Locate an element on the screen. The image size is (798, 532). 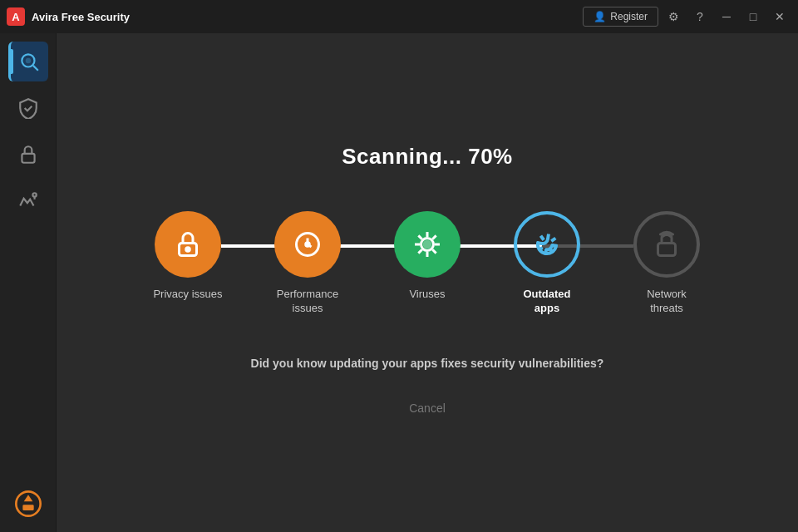
app-logo: A is located at coordinates (16, 17).